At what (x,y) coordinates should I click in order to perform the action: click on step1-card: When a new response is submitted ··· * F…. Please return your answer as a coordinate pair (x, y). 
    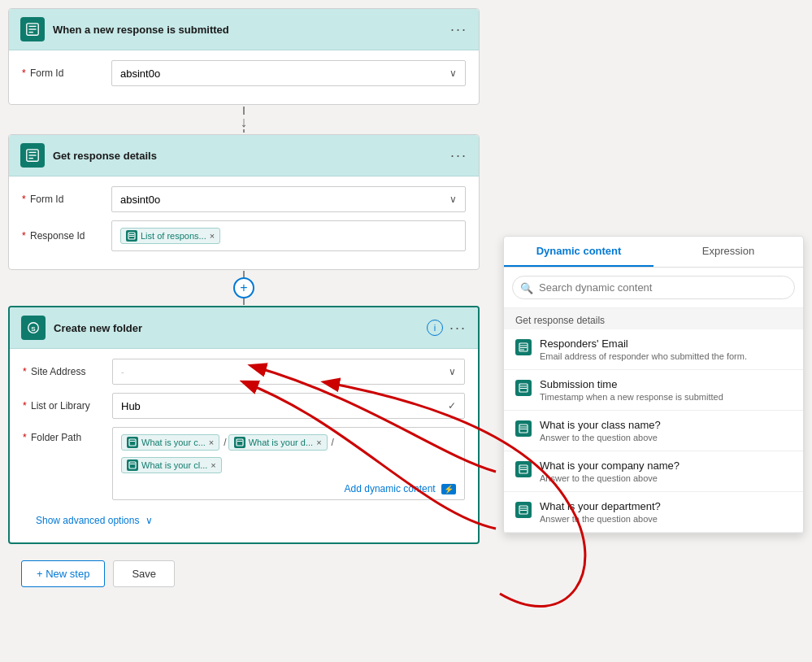
    Looking at the image, I should click on (244, 57).